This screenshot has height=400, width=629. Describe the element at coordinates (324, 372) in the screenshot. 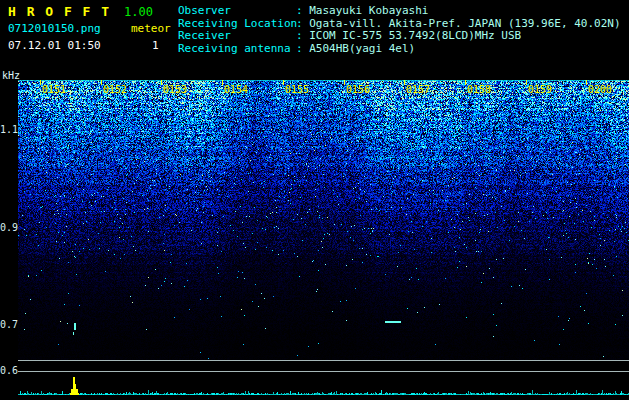

I see `separator-line-lower` at that location.